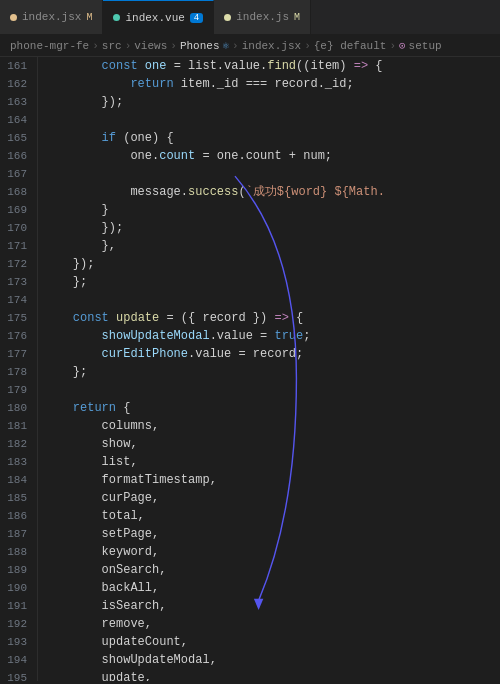 The image size is (500, 684). Describe the element at coordinates (272, 192) in the screenshot. I see `code-line-168: message.success(`成功${word} ${Math.` at that location.